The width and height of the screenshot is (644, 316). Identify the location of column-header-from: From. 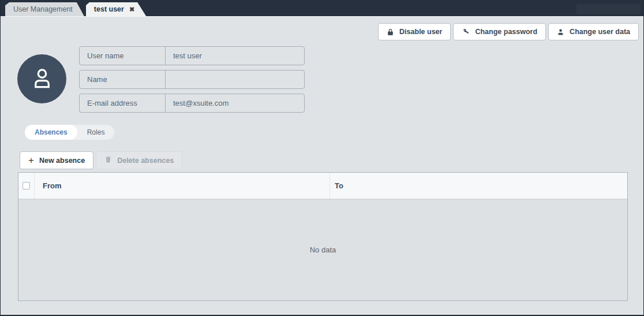
(182, 186).